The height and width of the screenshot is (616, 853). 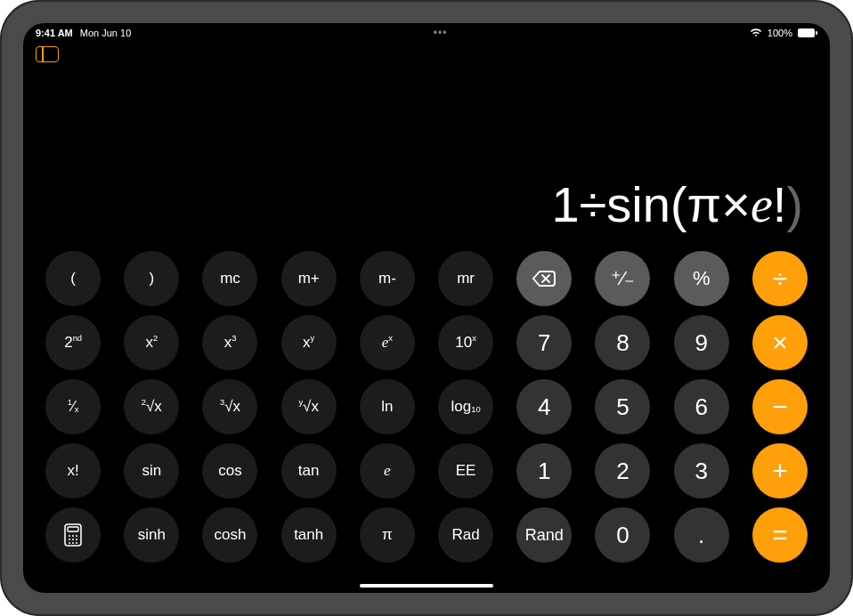 What do you see at coordinates (309, 343) in the screenshot?
I see `x-power-y-button: xy` at bounding box center [309, 343].